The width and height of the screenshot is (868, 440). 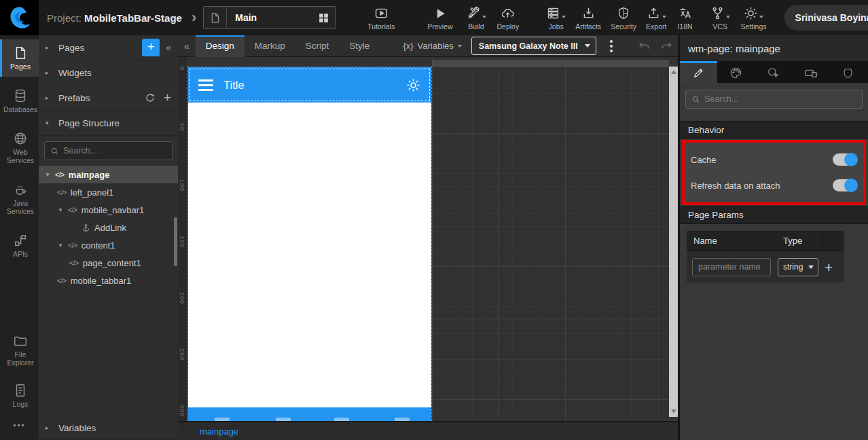 What do you see at coordinates (736, 72) in the screenshot?
I see `tab-styles` at bounding box center [736, 72].